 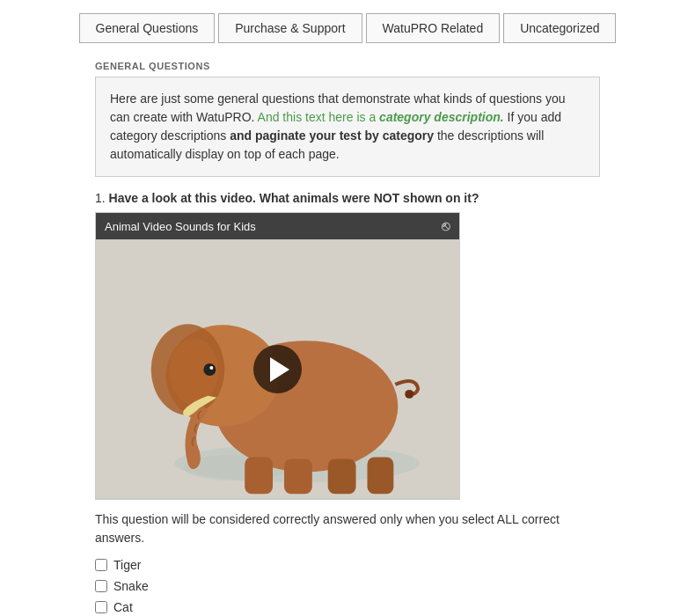 What do you see at coordinates (381, 117) in the screenshot?
I see `cat-desc-green-text: And this text here is a category descrip…` at bounding box center [381, 117].